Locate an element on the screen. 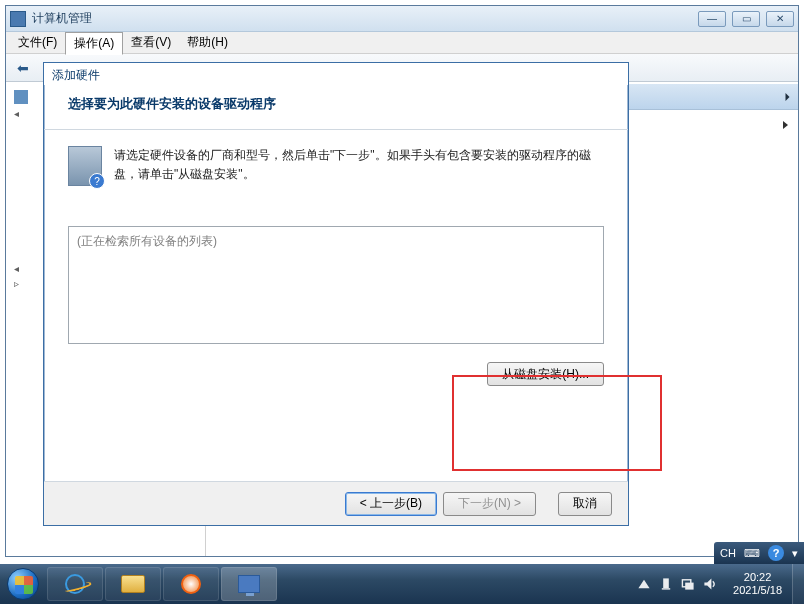 This screenshot has height=604, width=804. language-bar: CH ⌨ ? ▾ is located at coordinates (759, 553).